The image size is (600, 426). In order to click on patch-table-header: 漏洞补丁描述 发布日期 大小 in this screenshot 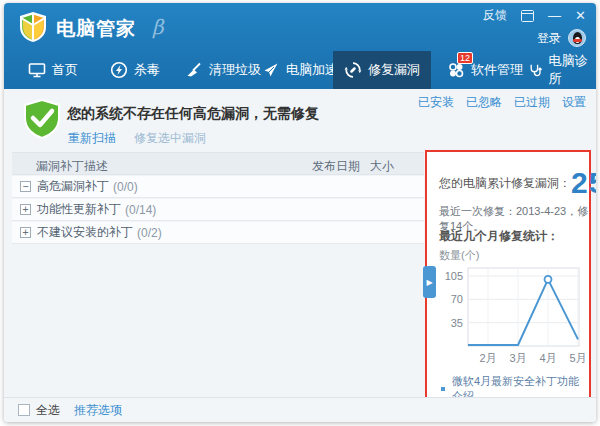, I will do `click(218, 164)`.